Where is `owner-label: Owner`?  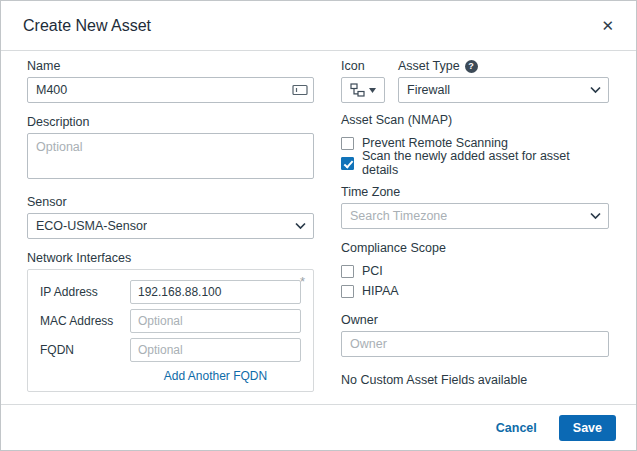
owner-label: Owner is located at coordinates (475, 320).